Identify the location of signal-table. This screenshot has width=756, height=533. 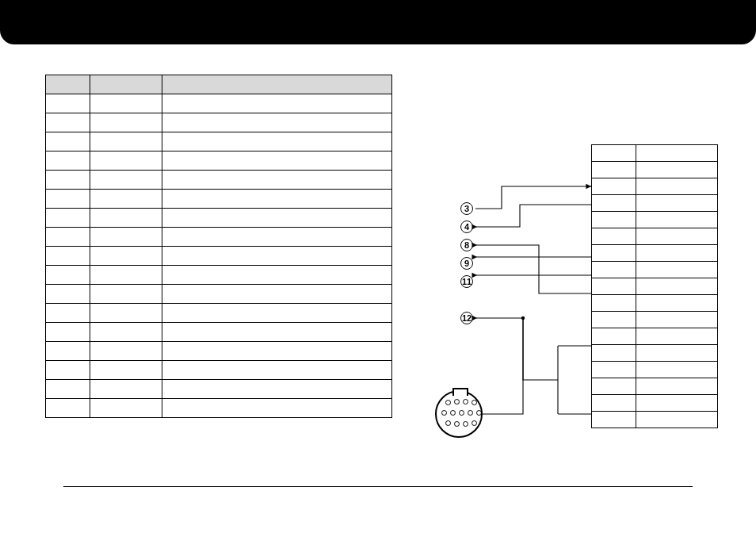
(655, 286).